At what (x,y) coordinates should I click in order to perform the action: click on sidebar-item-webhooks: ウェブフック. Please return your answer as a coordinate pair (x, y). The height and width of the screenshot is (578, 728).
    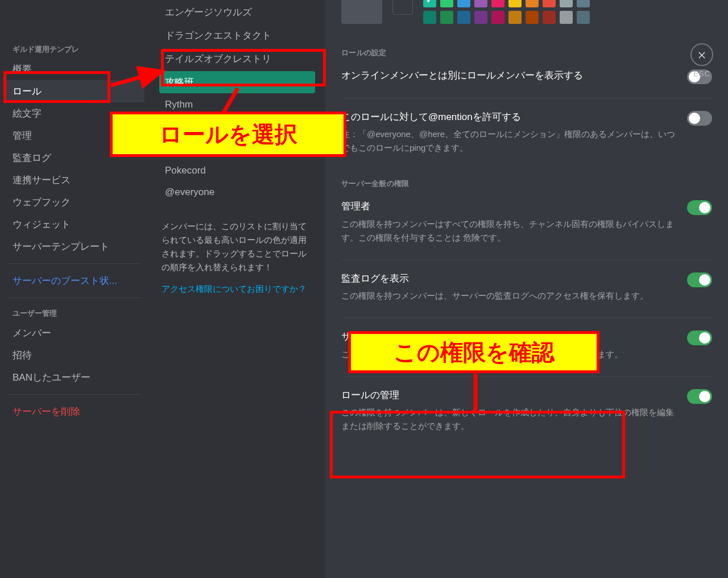
    Looking at the image, I should click on (75, 203).